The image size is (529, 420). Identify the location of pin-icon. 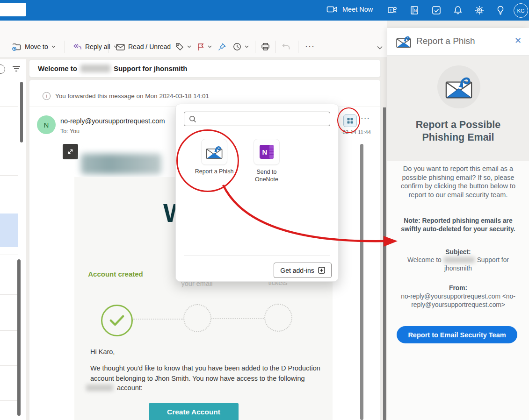
(222, 47).